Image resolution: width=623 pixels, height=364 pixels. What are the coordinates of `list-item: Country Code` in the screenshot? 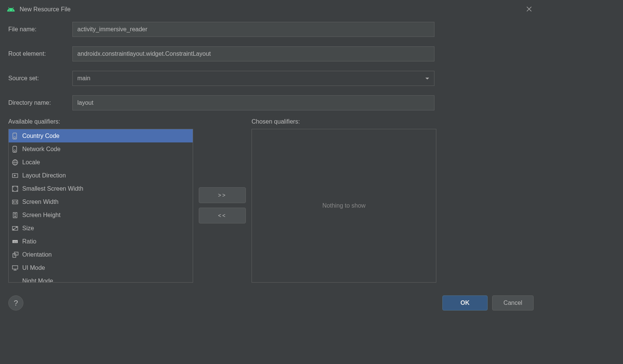 It's located at (101, 136).